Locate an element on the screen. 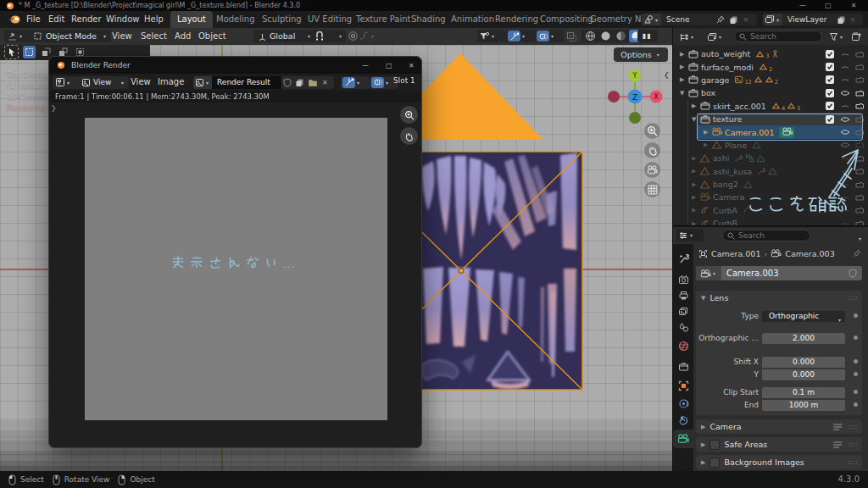 The width and height of the screenshot is (868, 488). shift-y-field: 0.000 is located at coordinates (804, 374).